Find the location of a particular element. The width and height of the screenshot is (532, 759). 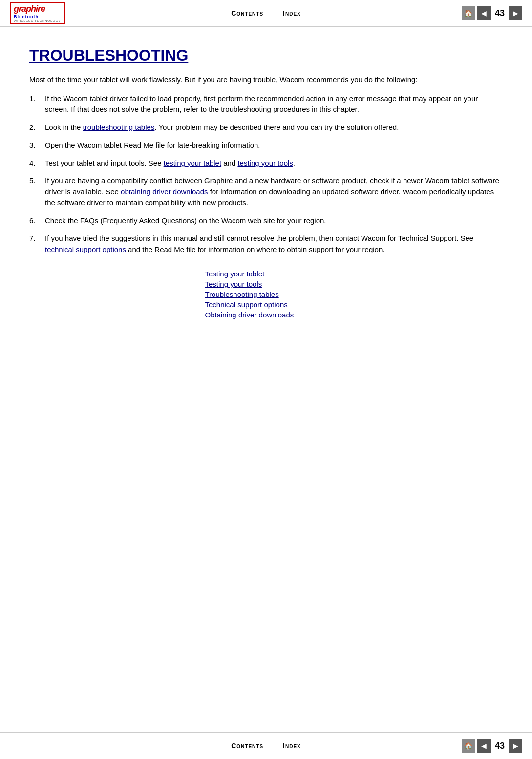

list-content-5: If you are having a compatibility confli… is located at coordinates (274, 192).